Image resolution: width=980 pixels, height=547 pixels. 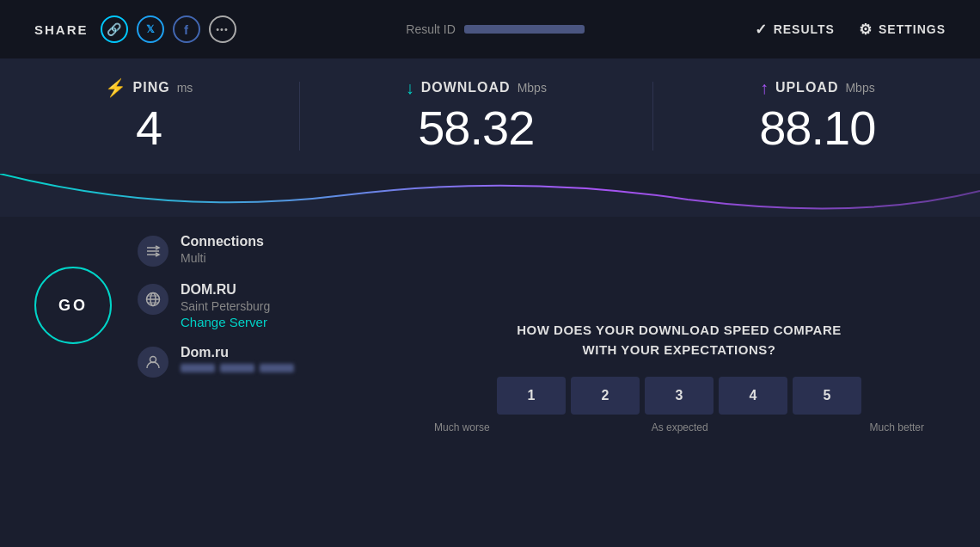 I want to click on server-location: Saint Petersburg, so click(x=225, y=306).